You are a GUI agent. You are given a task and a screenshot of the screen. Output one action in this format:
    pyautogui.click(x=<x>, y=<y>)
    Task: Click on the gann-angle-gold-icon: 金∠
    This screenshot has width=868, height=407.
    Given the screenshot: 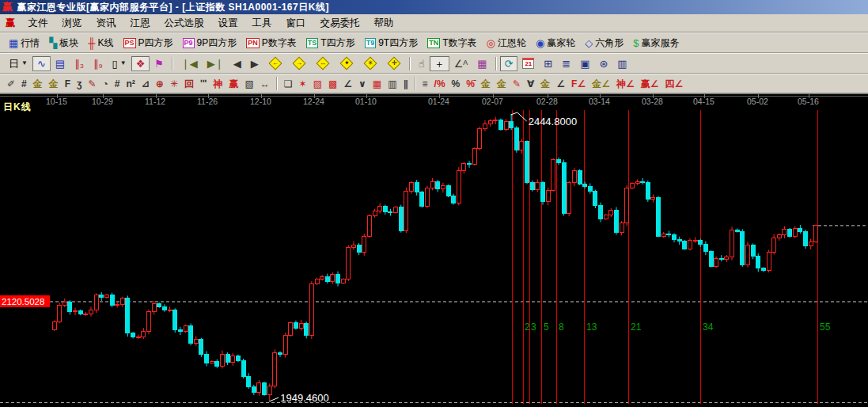 What is the action you would take?
    pyautogui.click(x=601, y=84)
    